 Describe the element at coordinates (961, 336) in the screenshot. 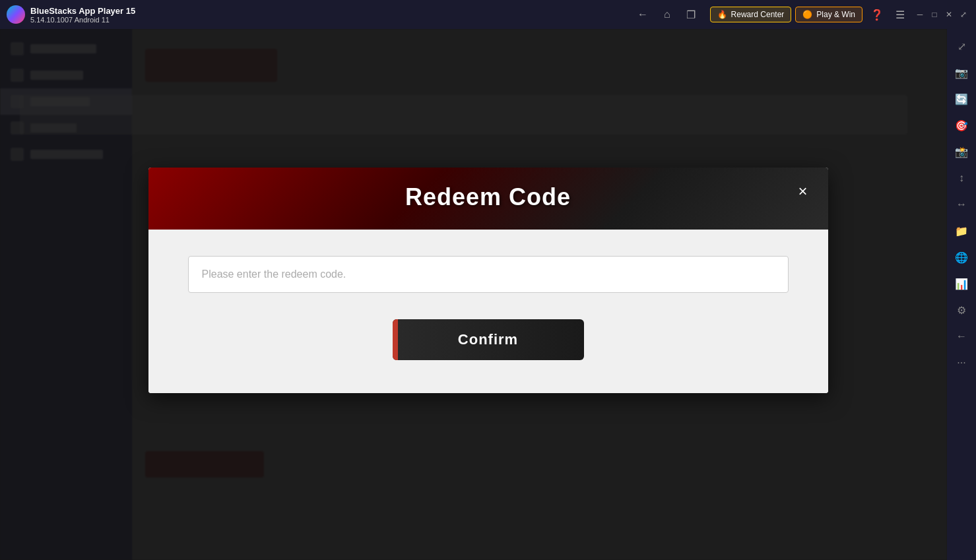

I see `sidebar-back-icon: ←` at that location.